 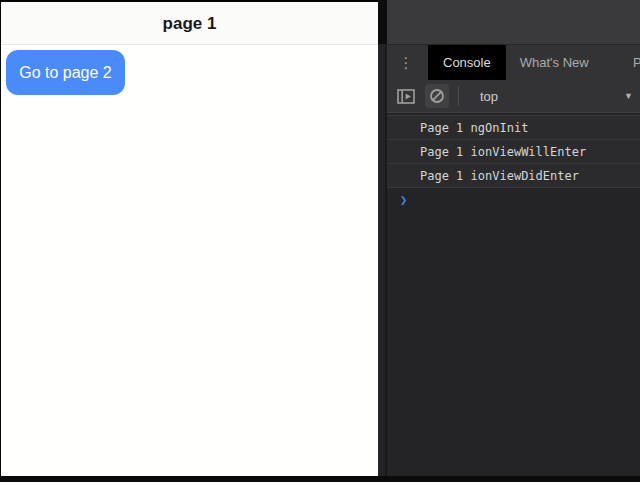 What do you see at coordinates (406, 96) in the screenshot?
I see `show-console-sidebar-icon` at bounding box center [406, 96].